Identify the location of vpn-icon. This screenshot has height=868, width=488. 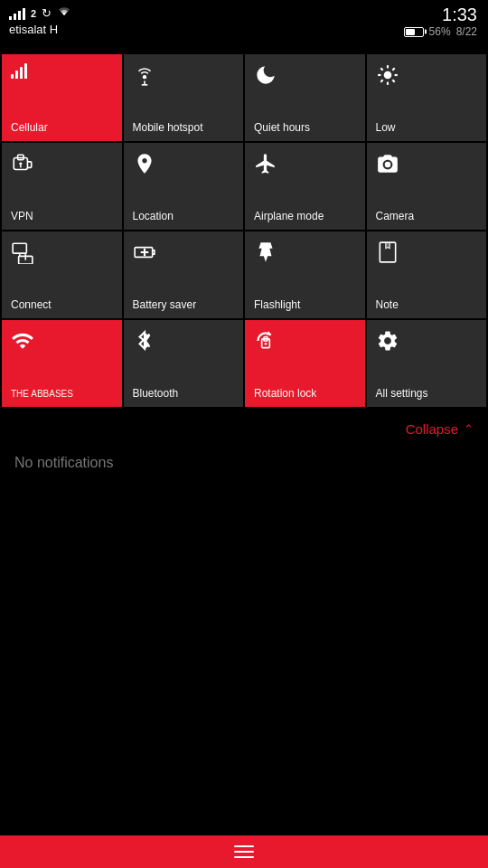
(23, 165).